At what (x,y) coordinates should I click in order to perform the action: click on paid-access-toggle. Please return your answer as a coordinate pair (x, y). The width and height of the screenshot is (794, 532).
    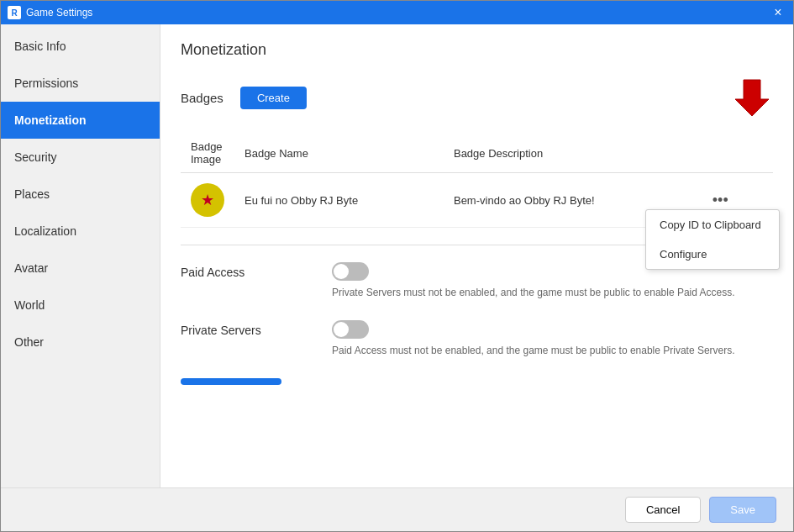
    Looking at the image, I should click on (350, 271).